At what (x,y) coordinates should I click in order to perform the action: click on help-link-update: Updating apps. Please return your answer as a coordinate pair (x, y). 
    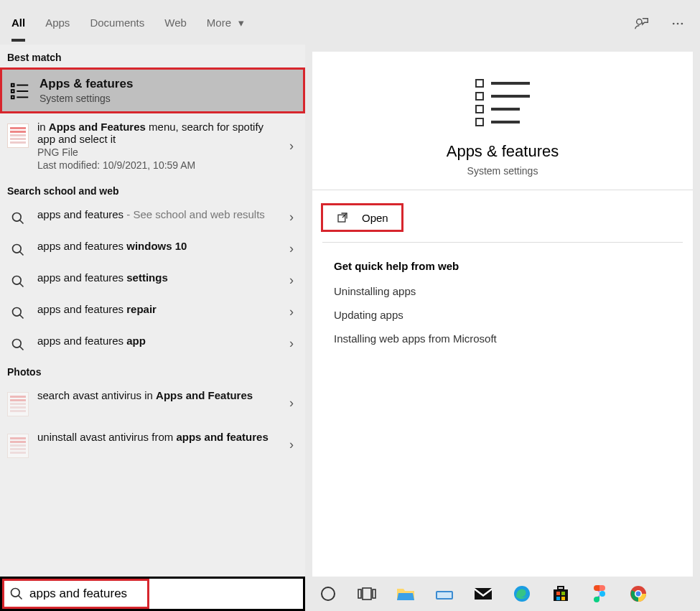
    Looking at the image, I should click on (503, 314).